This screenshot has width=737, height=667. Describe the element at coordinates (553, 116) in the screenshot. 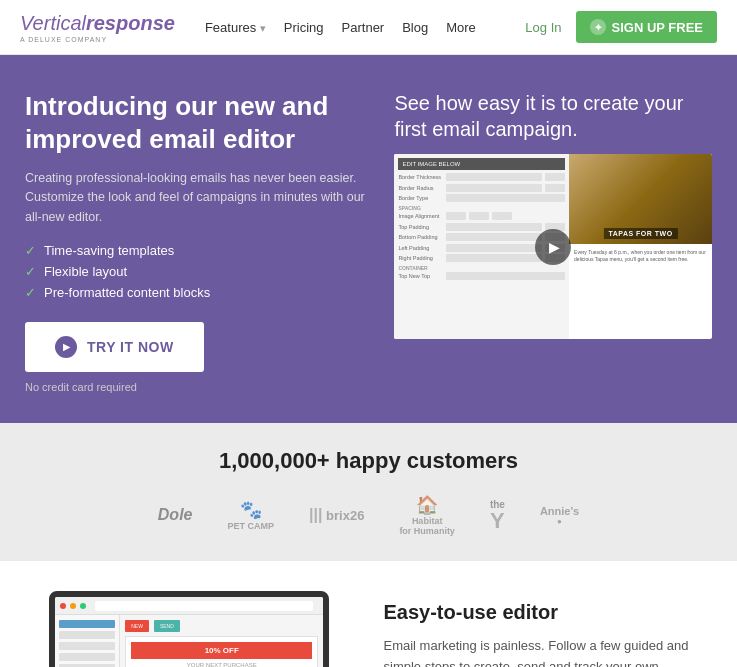

I see `hero-see-text: See how easy it is to create your first …` at that location.